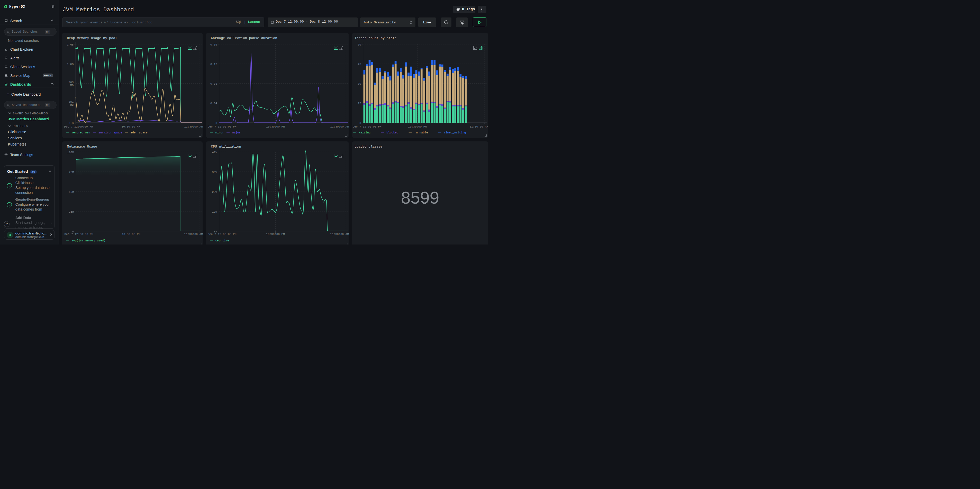  I want to click on svg-text: 8599, so click(420, 198).